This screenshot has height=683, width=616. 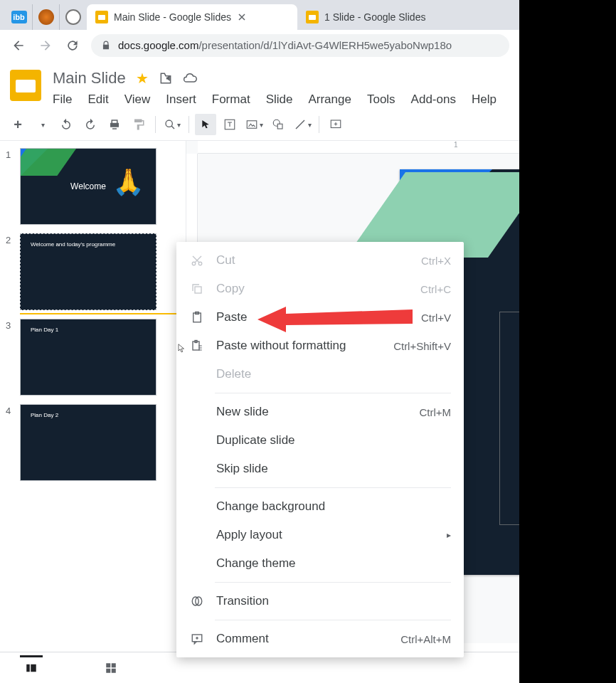 I want to click on textbox-tool, so click(x=230, y=125).